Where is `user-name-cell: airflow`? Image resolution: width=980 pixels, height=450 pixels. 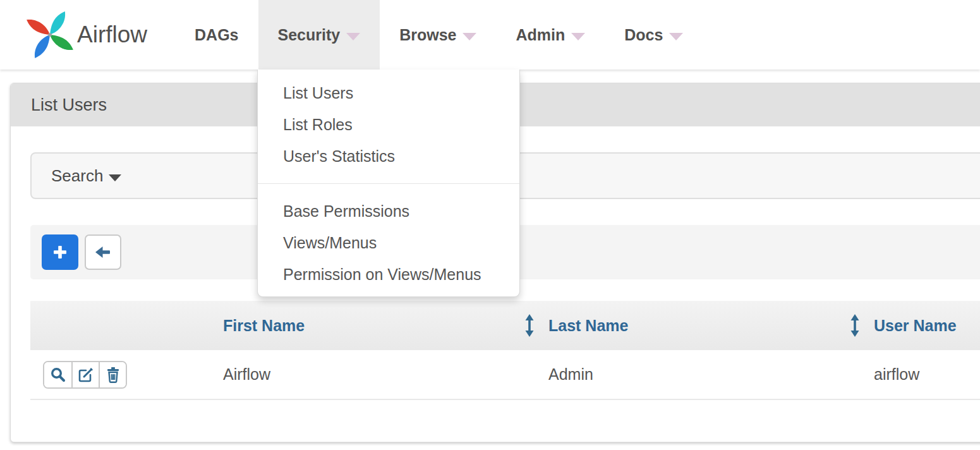 user-name-cell: airflow is located at coordinates (924, 375).